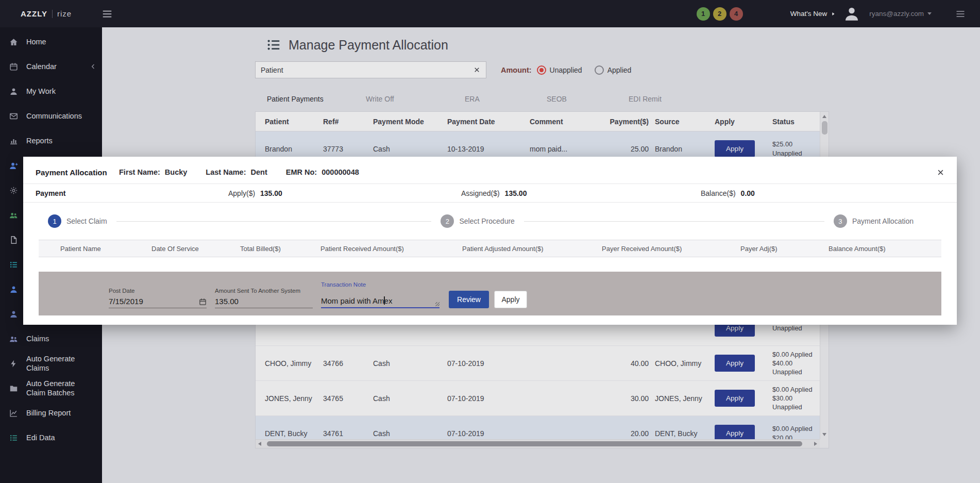 The width and height of the screenshot is (980, 483). Describe the element at coordinates (480, 193) in the screenshot. I see `summary-item-label: Assigned($)` at that location.